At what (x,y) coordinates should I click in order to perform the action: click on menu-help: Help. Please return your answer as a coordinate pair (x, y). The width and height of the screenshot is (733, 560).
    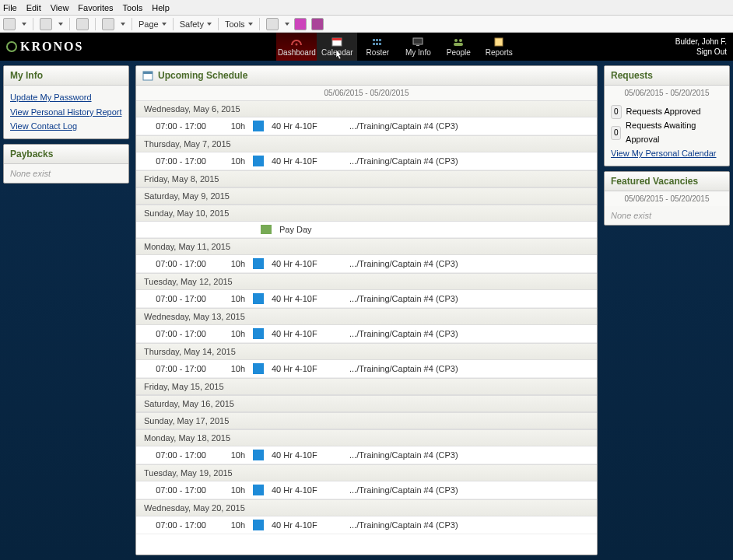
    Looking at the image, I should click on (160, 8).